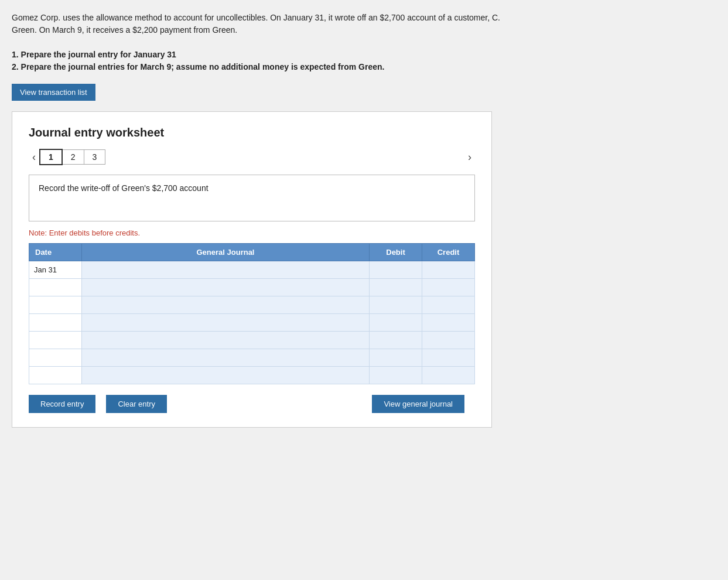 This screenshot has width=728, height=580. I want to click on view-transaction-button: View transaction list, so click(54, 93).